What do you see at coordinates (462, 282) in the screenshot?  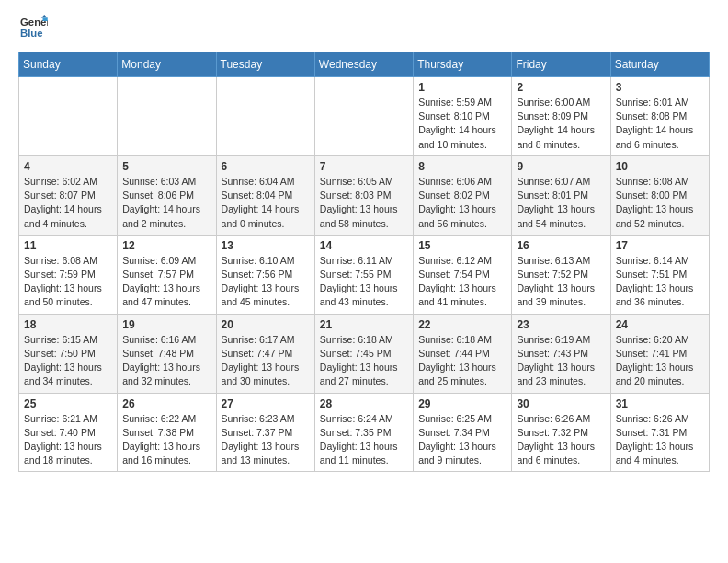 I see `day-info: Sunrise: 6:12 AMSunset: 7:54 PMDaylight:…` at bounding box center [462, 282].